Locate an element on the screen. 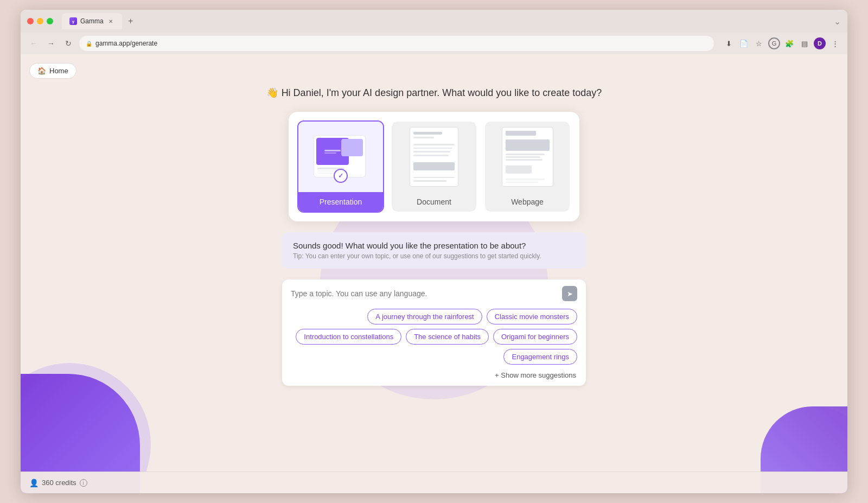 The height and width of the screenshot is (503, 868). webpage-card: Webpage is located at coordinates (527, 167).